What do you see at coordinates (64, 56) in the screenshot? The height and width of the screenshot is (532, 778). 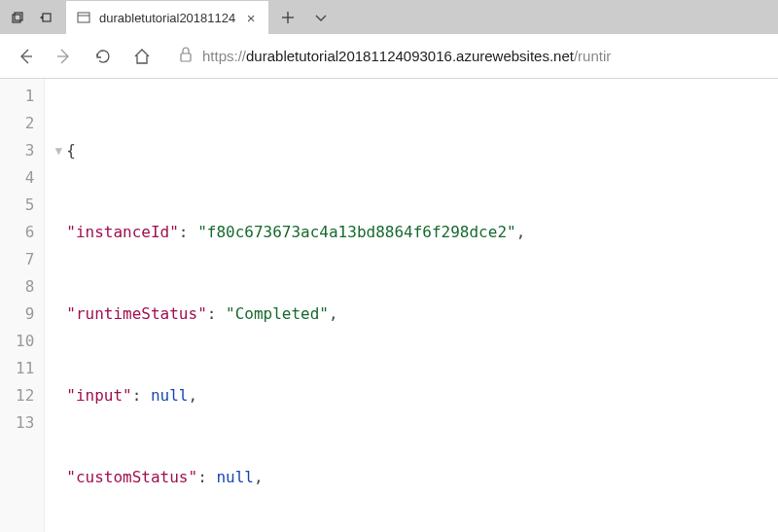 I see `forward-button` at bounding box center [64, 56].